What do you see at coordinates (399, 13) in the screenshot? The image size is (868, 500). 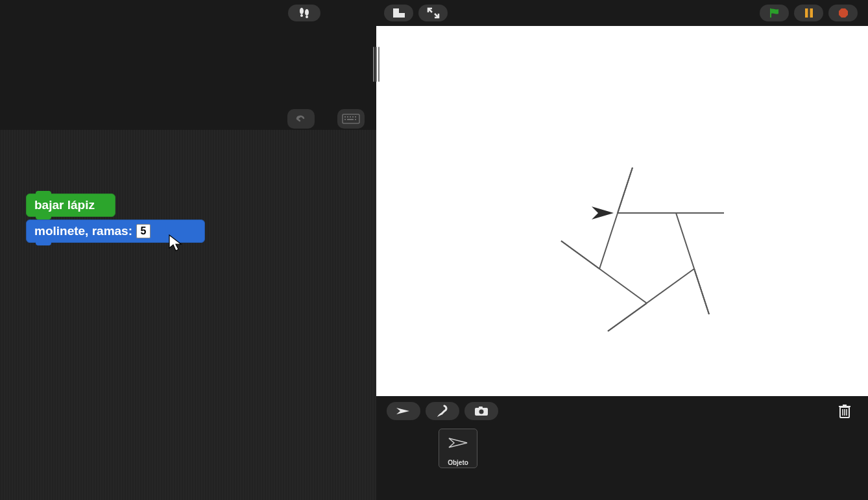 I see `stage-size-icon` at bounding box center [399, 13].